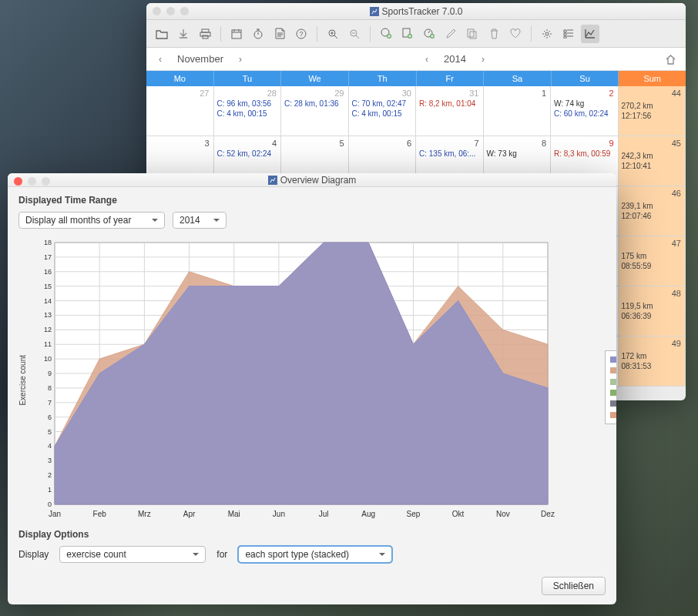  Describe the element at coordinates (237, 34) in the screenshot. I see `calendar-icon` at that location.